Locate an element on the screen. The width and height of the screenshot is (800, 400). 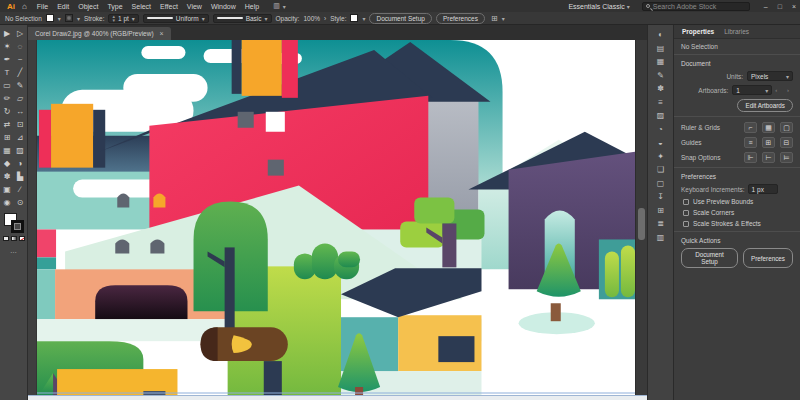
home-icon: ⌂ is located at coordinates (24, 6).